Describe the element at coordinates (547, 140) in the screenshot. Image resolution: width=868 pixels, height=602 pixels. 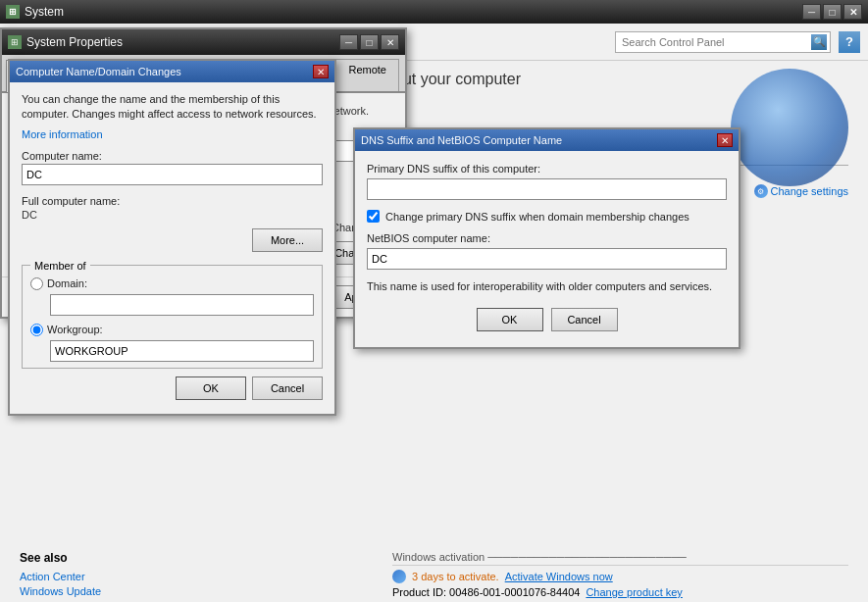
I see `dns-titlebar: DNS Suffix and NetBIOS Computer Name ✕` at that location.